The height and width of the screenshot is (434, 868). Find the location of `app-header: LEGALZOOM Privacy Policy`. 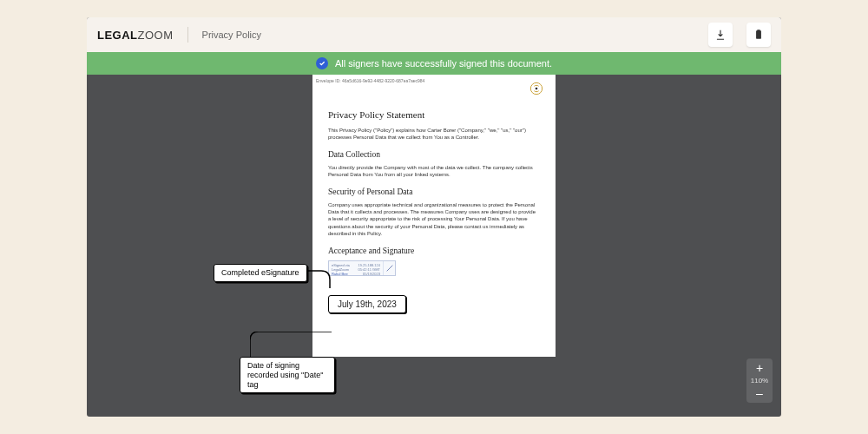

app-header: LEGALZOOM Privacy Policy is located at coordinates (434, 35).